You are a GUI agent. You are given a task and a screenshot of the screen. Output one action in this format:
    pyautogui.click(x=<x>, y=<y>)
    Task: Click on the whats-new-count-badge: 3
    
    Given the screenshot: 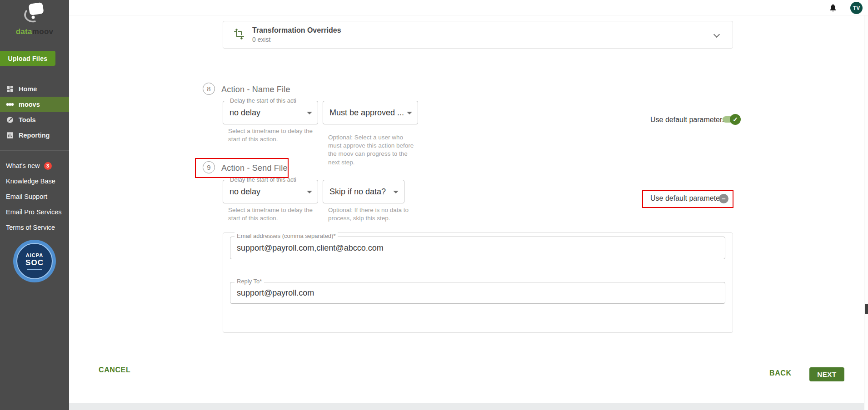 What is the action you would take?
    pyautogui.click(x=48, y=166)
    